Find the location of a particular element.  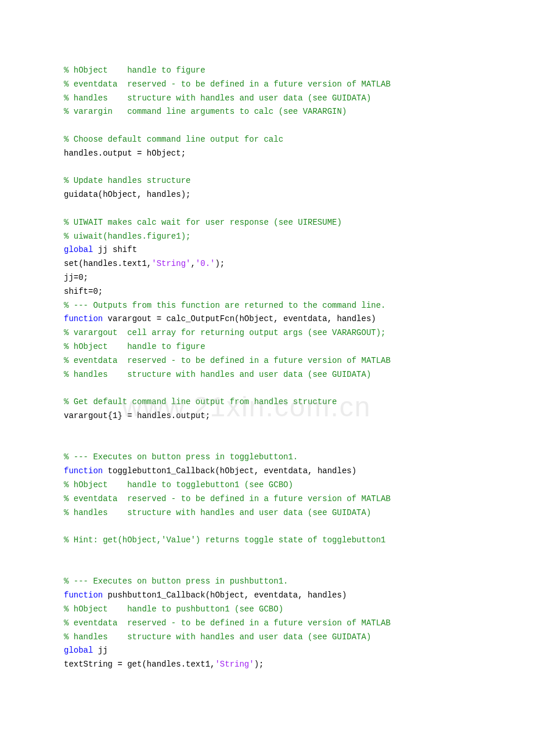

code-segment: % --- Outputs from this function are ret… is located at coordinates (225, 305).